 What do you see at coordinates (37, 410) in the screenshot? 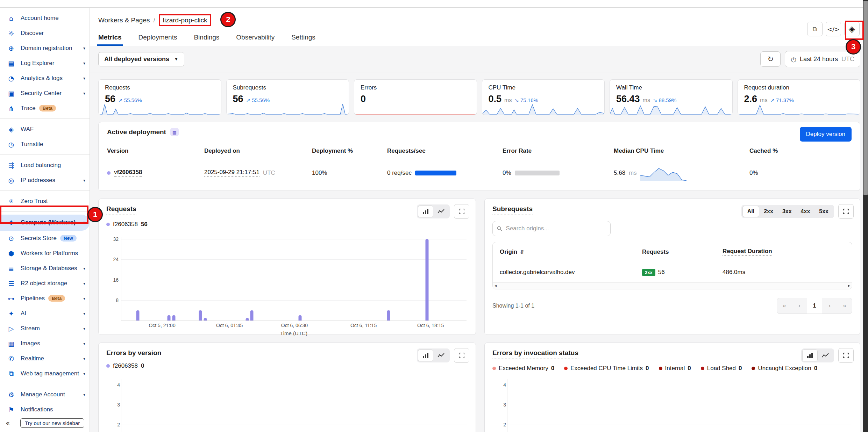
I see `sidebar-item-label: Notifications` at bounding box center [37, 410].